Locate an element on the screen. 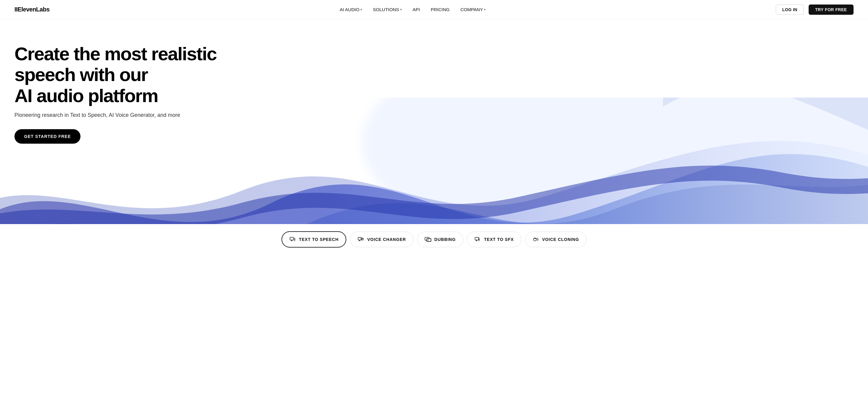 This screenshot has height=415, width=868. nav-item-ai-audio: AI AUDIO ▾ is located at coordinates (351, 9).